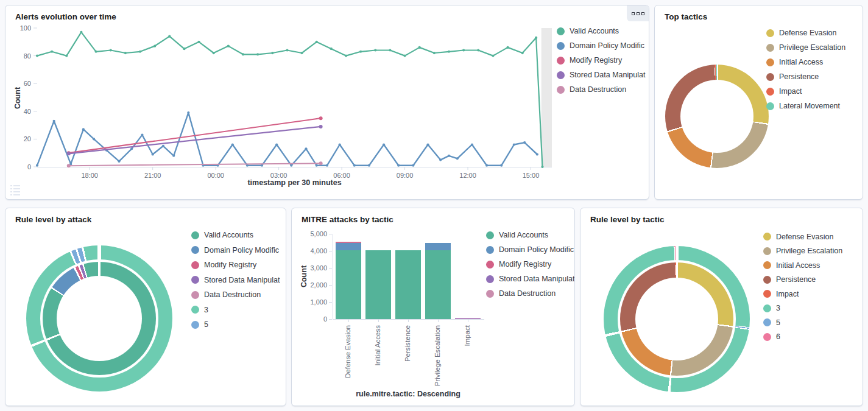  Describe the element at coordinates (803, 337) in the screenshot. I see `legend-item: 6` at that location.